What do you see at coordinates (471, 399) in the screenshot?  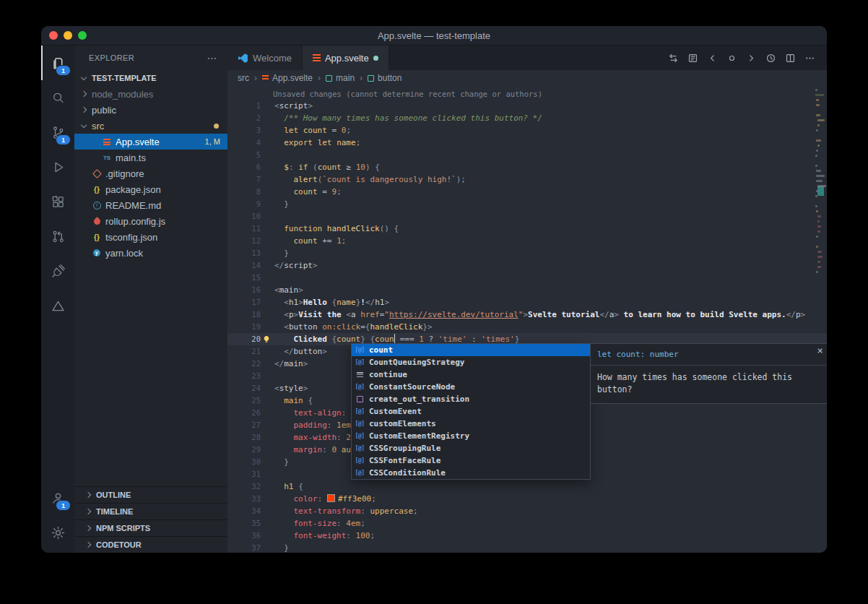 I see `suggestion-create-out-transition: create_out_transition` at bounding box center [471, 399].